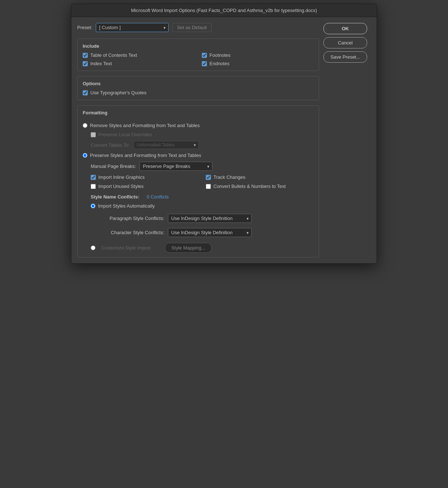 This screenshot has height=488, width=448. Describe the element at coordinates (146, 155) in the screenshot. I see `preserve-styles-label: Preserve Styles and Formatting from Text…` at that location.